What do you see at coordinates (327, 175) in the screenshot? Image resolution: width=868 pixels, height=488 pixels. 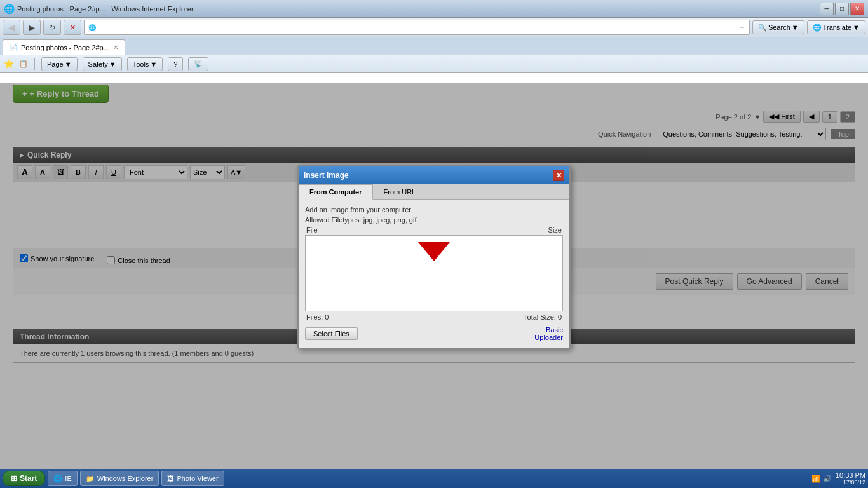 I see `dialog-title: Insert Image` at bounding box center [327, 175].